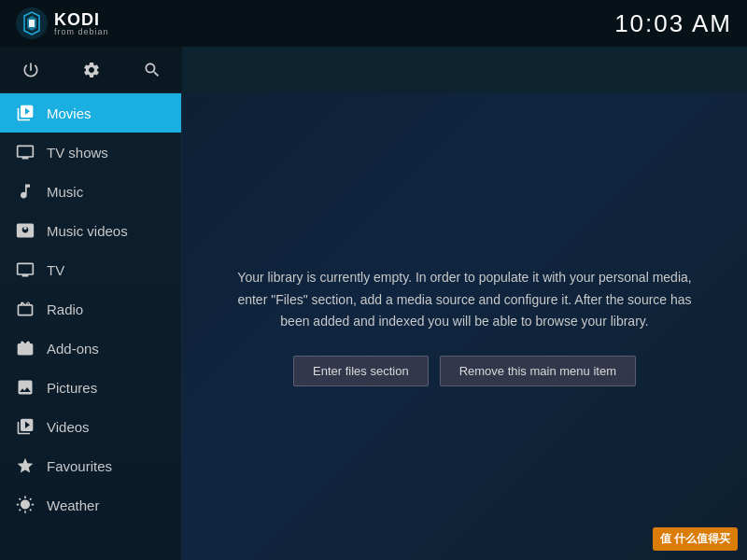 This screenshot has height=560, width=747. Describe the element at coordinates (91, 387) in the screenshot. I see `sidebar-item-pictures: Pictures` at that location.